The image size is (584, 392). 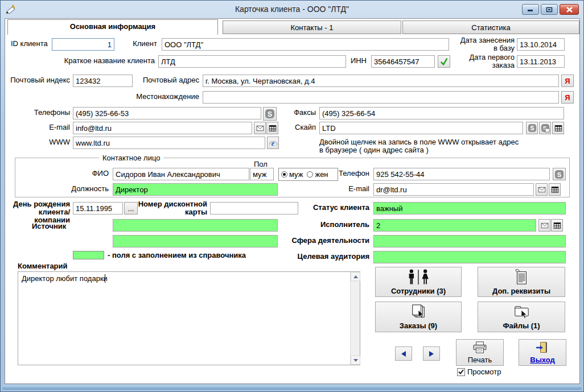 What do you see at coordinates (542, 189) in the screenshot?
I see `send-contact-email-button` at bounding box center [542, 189].